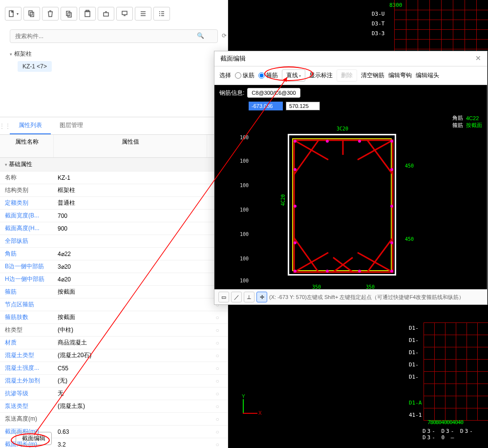  I want to click on radio-stirrup: 箍筋, so click(268, 75).